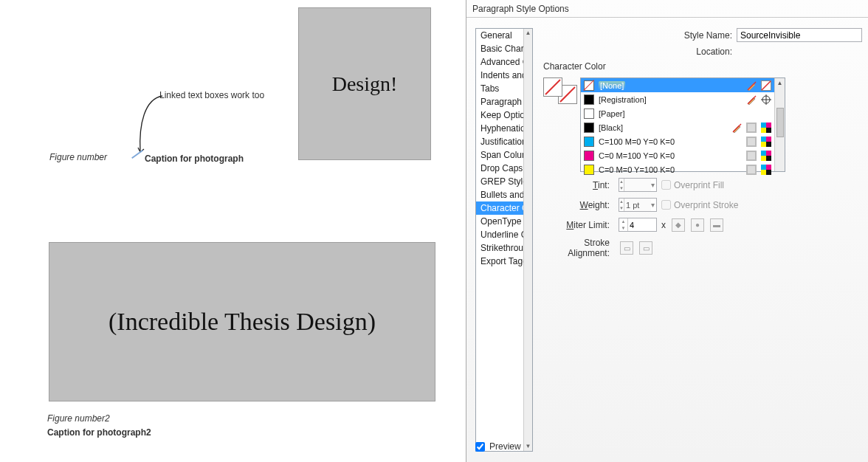 The width and height of the screenshot is (868, 462). What do you see at coordinates (553, 87) in the screenshot?
I see `fill-proxy-icon` at bounding box center [553, 87].